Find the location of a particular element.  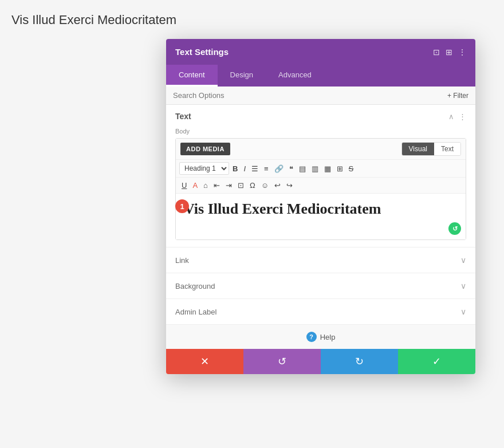

help-icon: ? is located at coordinates (312, 337).